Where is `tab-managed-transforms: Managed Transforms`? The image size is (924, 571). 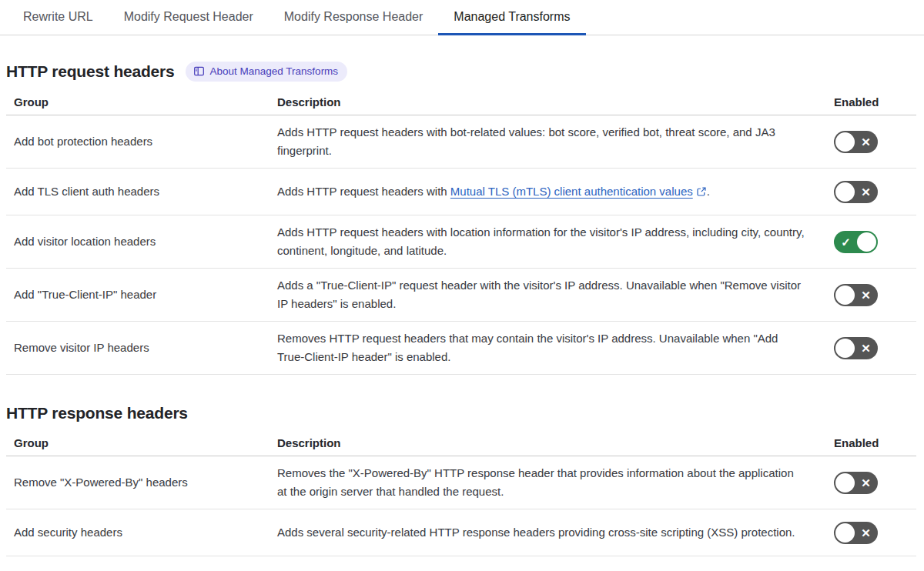
tab-managed-transforms: Managed Transforms is located at coordinates (511, 18).